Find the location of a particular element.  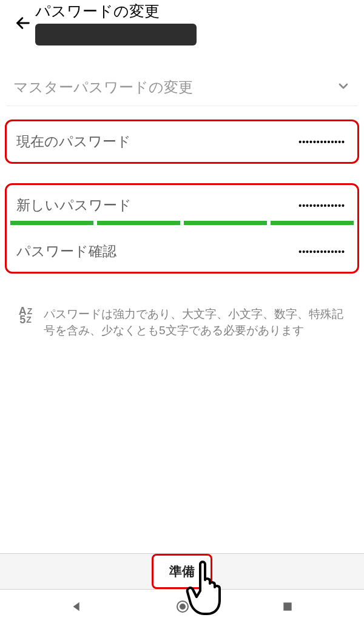

divider is located at coordinates (182, 106).